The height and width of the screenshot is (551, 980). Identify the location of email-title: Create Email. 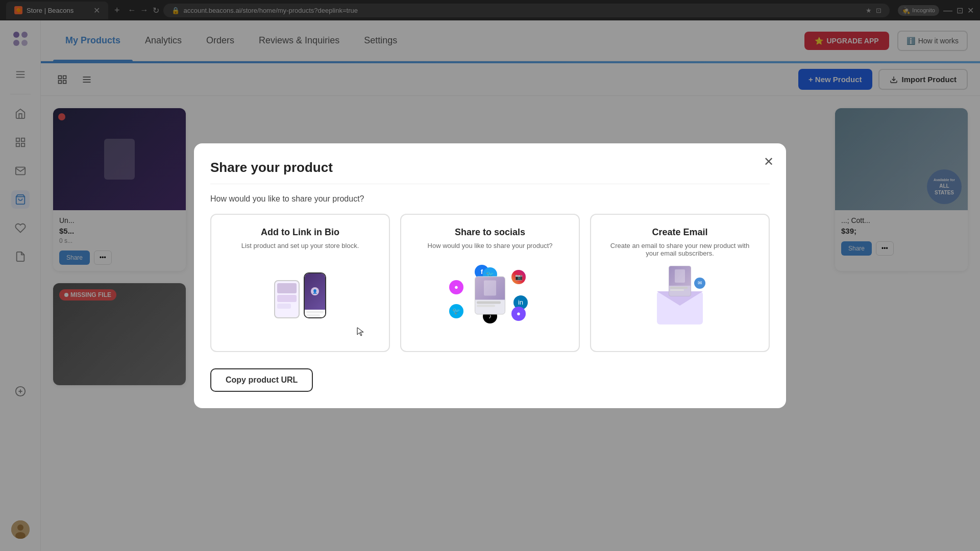
(680, 233).